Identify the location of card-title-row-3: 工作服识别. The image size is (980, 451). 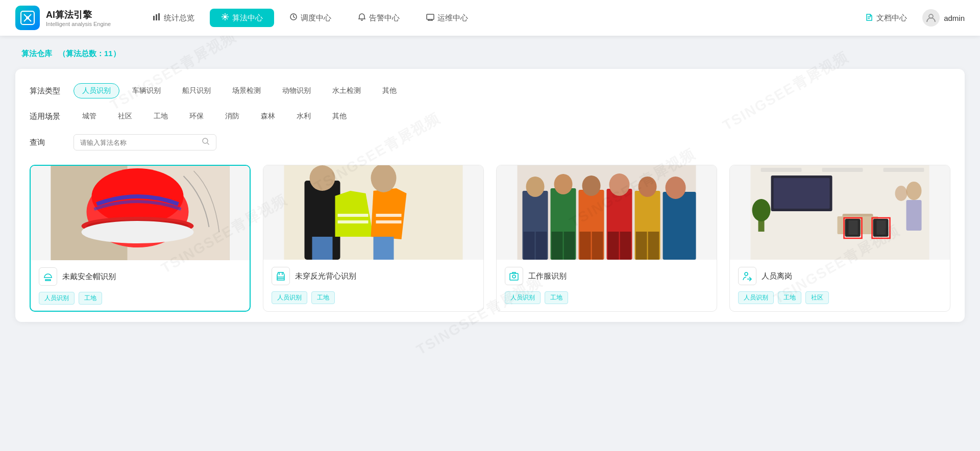
(606, 276).